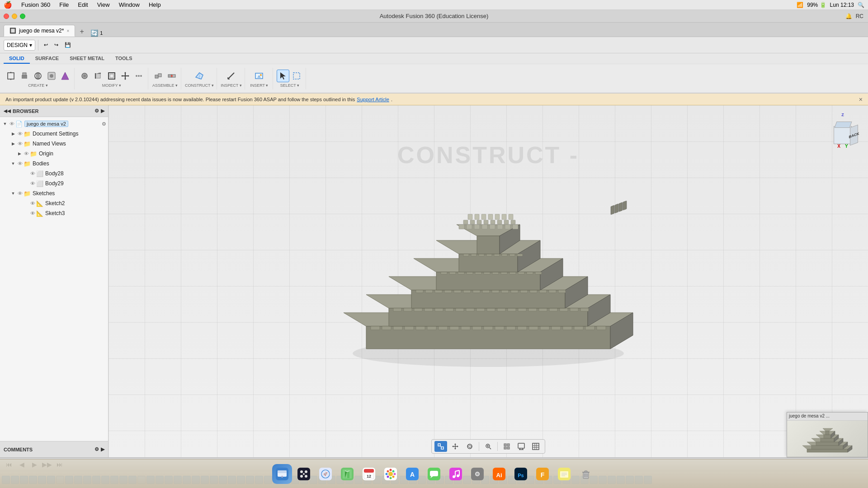 The width and height of the screenshot is (868, 488). Describe the element at coordinates (104, 124) in the screenshot. I see `item-settings-icon: ⚙` at that location.